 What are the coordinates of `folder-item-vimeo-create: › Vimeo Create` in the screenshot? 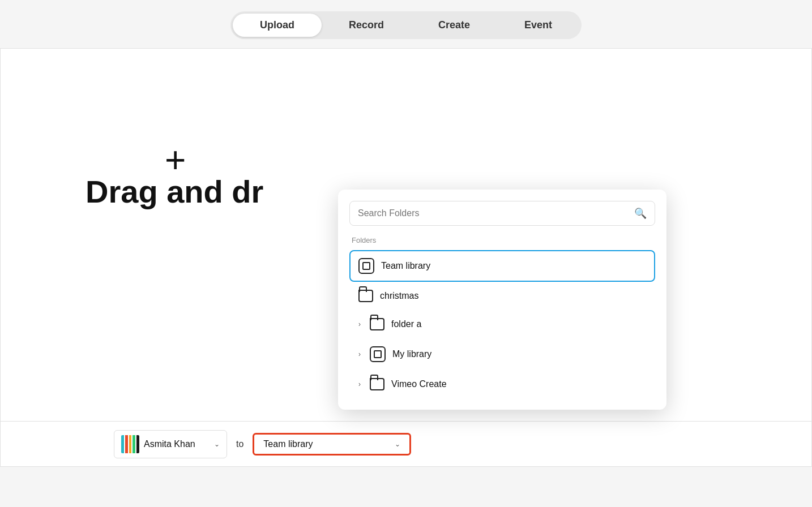 It's located at (502, 384).